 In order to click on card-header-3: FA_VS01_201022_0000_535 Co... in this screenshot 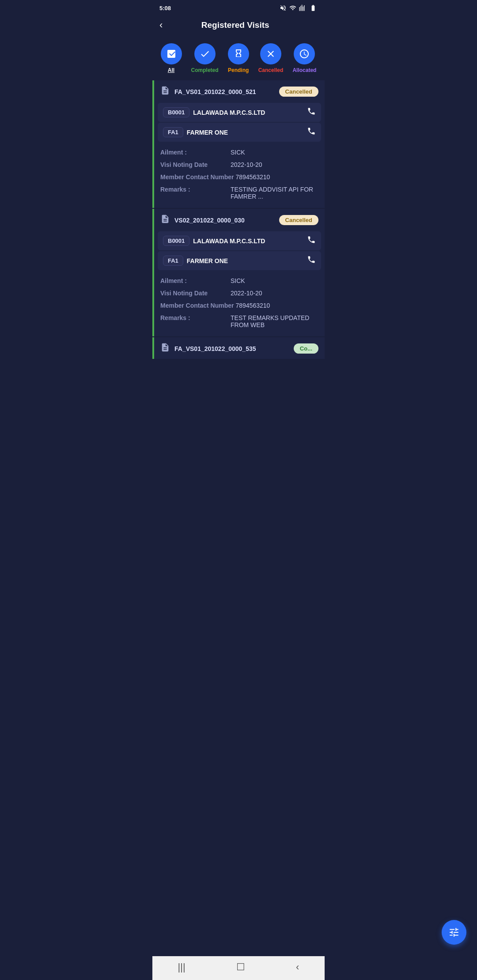, I will do `click(239, 348)`.